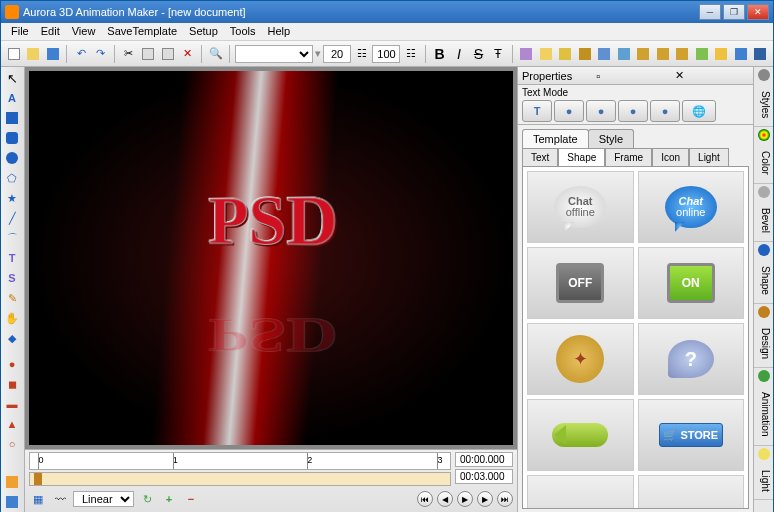 The height and width of the screenshot is (512, 774). I want to click on shape-chat-offline: Chatoffline, so click(580, 207).